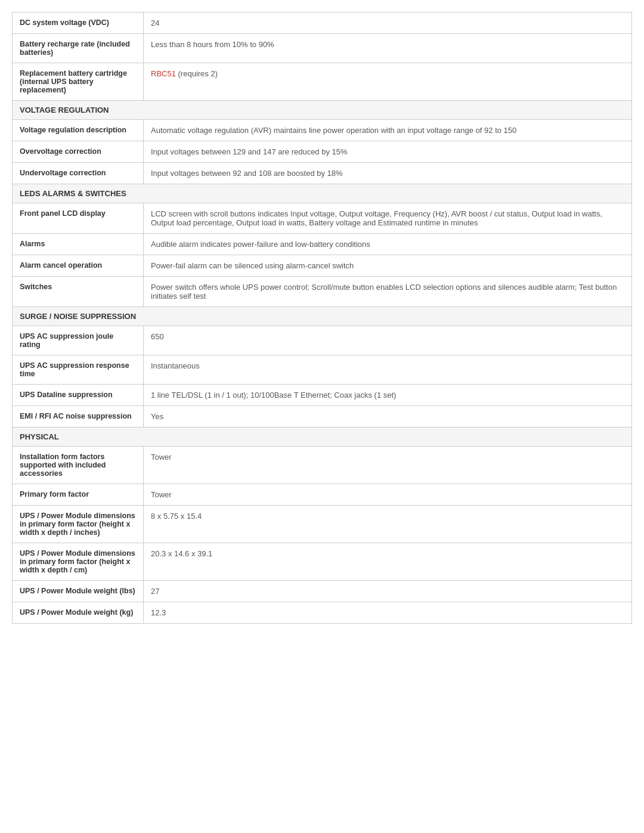 The height and width of the screenshot is (833, 644). Describe the element at coordinates (322, 592) in the screenshot. I see `table-row: UPS / Power Module weight (lbs)27` at that location.